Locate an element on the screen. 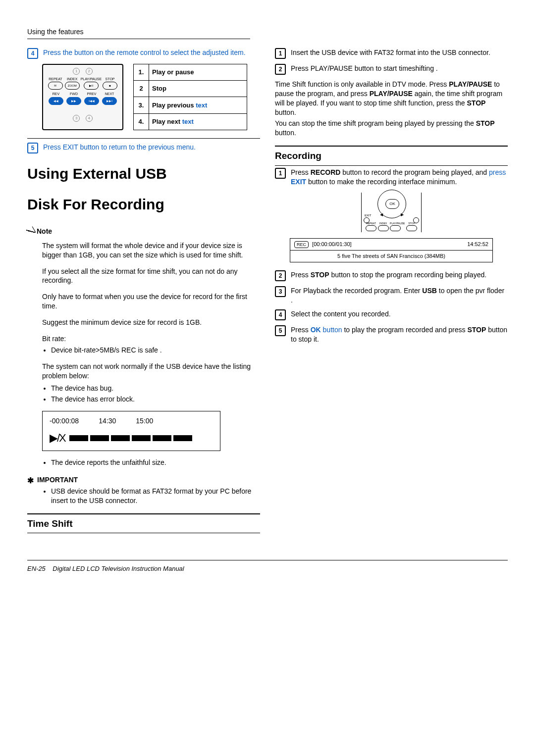 This screenshot has width=535, height=756. rec-step-4: 4 Select the content you recorded. is located at coordinates (391, 315).